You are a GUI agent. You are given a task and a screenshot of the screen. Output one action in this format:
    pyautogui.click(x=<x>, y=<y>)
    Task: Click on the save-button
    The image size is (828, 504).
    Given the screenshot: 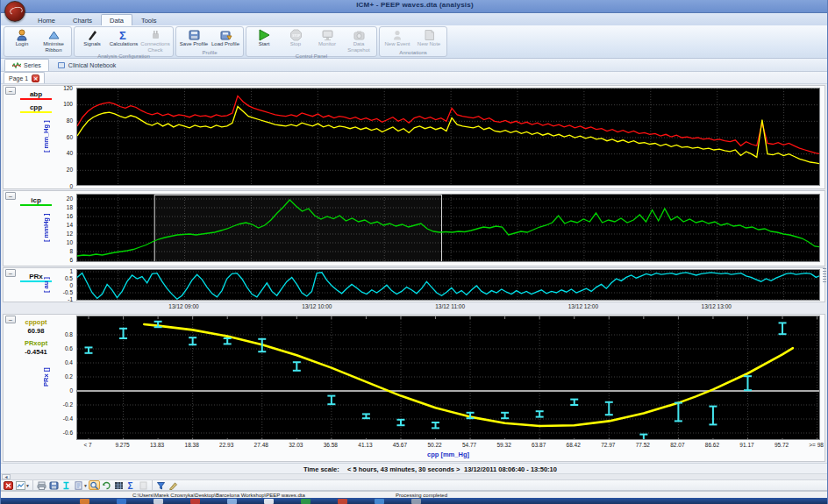 What is the action you would take?
    pyautogui.click(x=54, y=486)
    